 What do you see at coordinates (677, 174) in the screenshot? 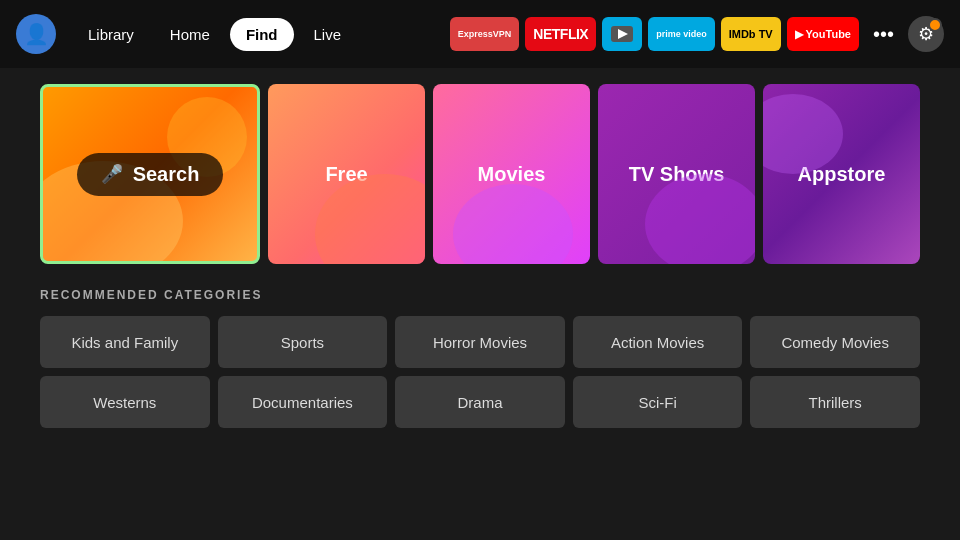
I see `tvshows-label: TV Shows` at bounding box center [677, 174].